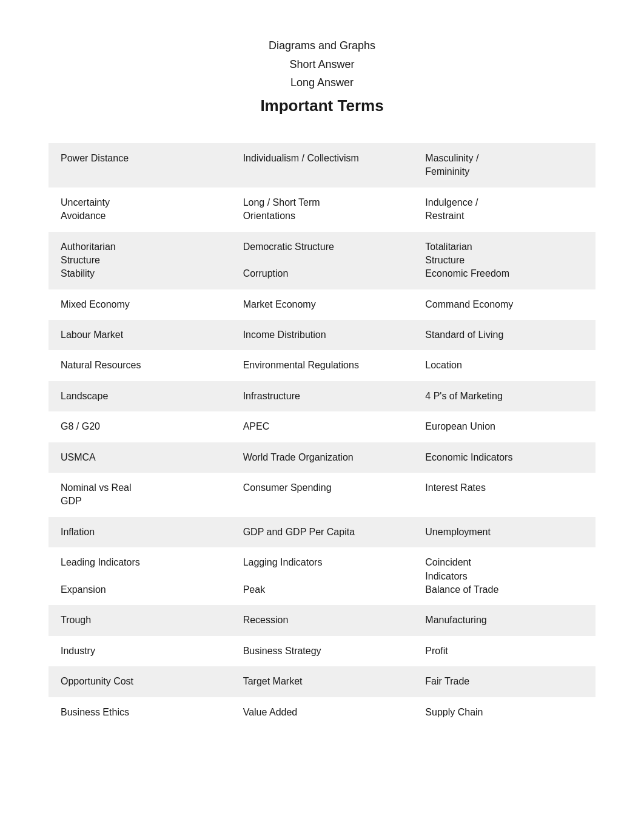 This screenshot has width=644, height=835. I want to click on table-cell: Manufacturing, so click(505, 620).